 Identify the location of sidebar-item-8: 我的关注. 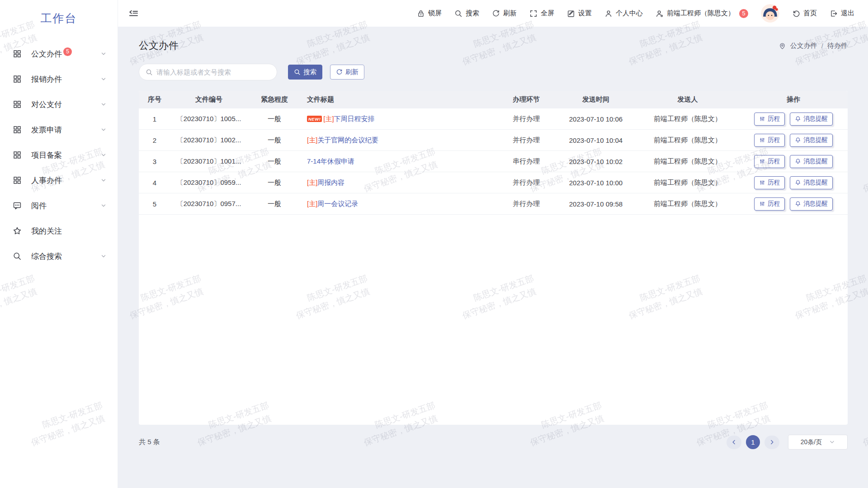
(59, 231).